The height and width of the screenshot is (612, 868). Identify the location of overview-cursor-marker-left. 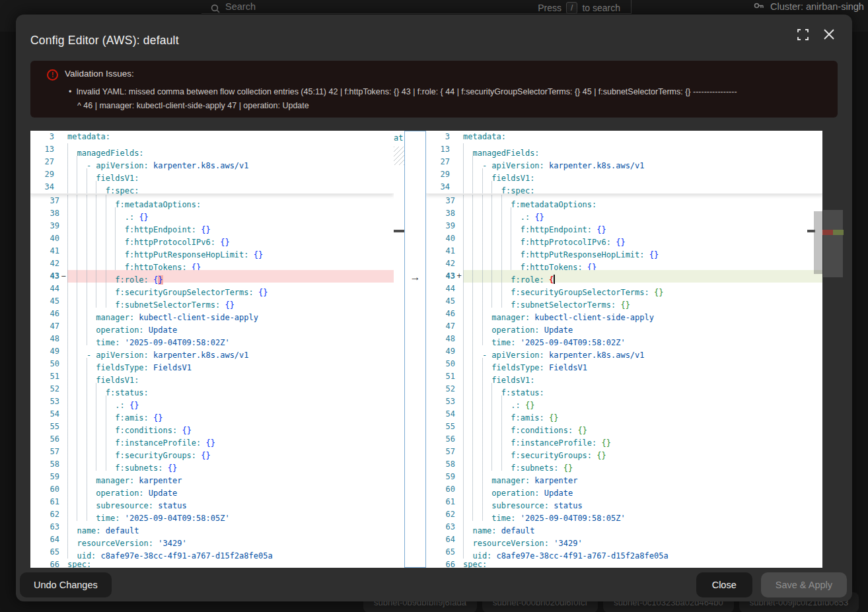
(399, 231).